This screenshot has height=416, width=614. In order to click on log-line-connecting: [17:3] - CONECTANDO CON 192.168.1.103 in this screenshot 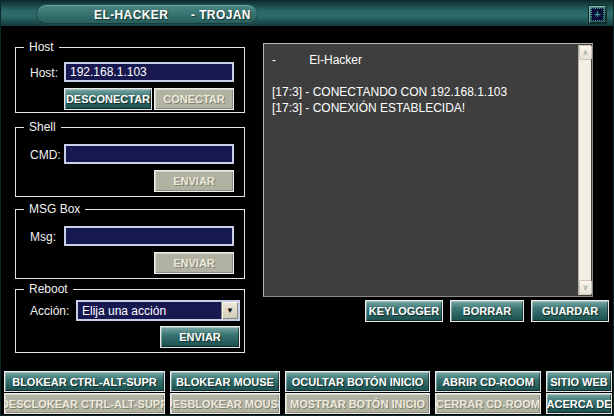, I will do `click(421, 92)`.